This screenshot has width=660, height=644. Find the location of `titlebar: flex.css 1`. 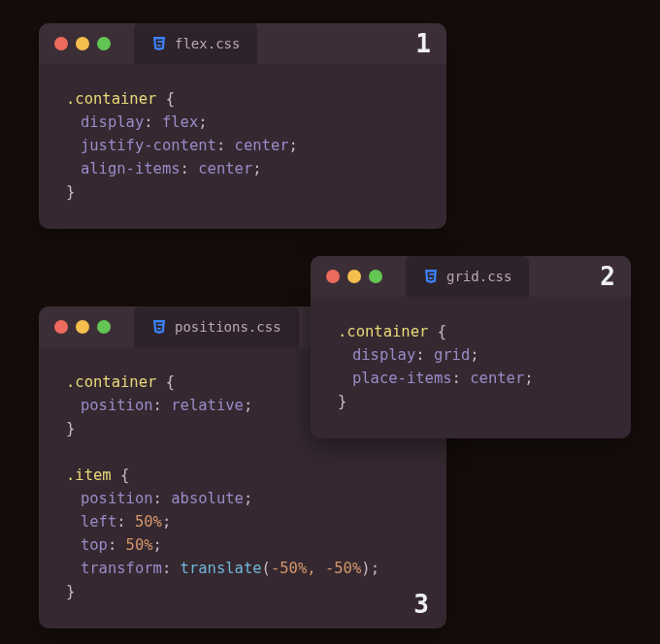

titlebar: flex.css 1 is located at coordinates (243, 44).